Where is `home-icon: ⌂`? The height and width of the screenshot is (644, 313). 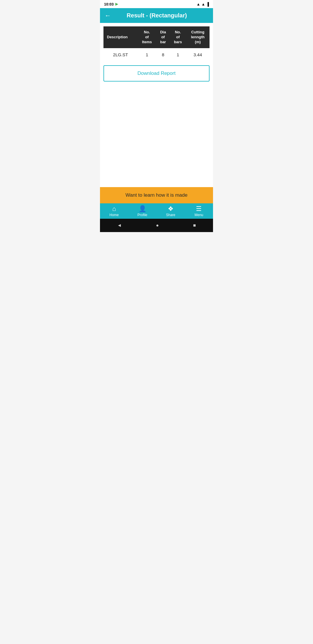
home-icon: ⌂ is located at coordinates (114, 209).